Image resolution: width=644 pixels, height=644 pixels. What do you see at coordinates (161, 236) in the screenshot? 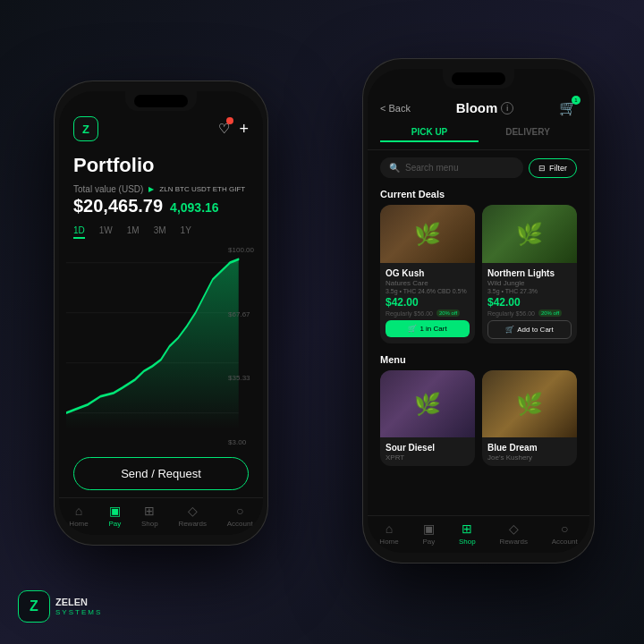
I see `time-tabs: 1D 1W 1M 3M 1Y` at bounding box center [161, 236].